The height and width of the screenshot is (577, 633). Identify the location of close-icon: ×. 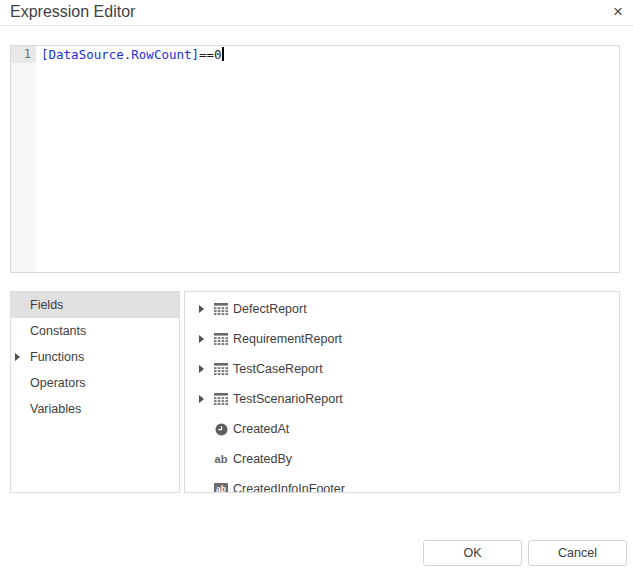
(618, 12).